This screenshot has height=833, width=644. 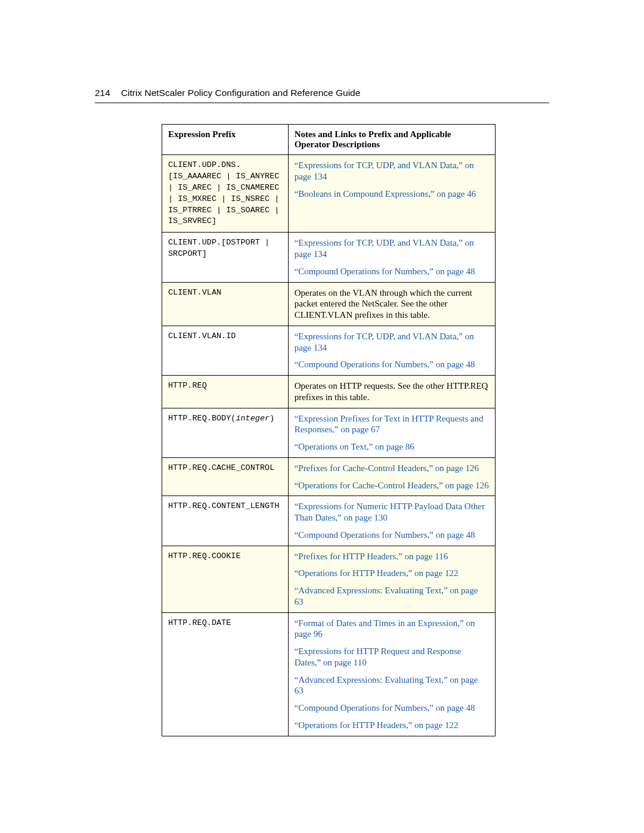 I want to click on prefix-cell: HTTP.REQ.CONTENT_LENGTH, so click(x=225, y=521).